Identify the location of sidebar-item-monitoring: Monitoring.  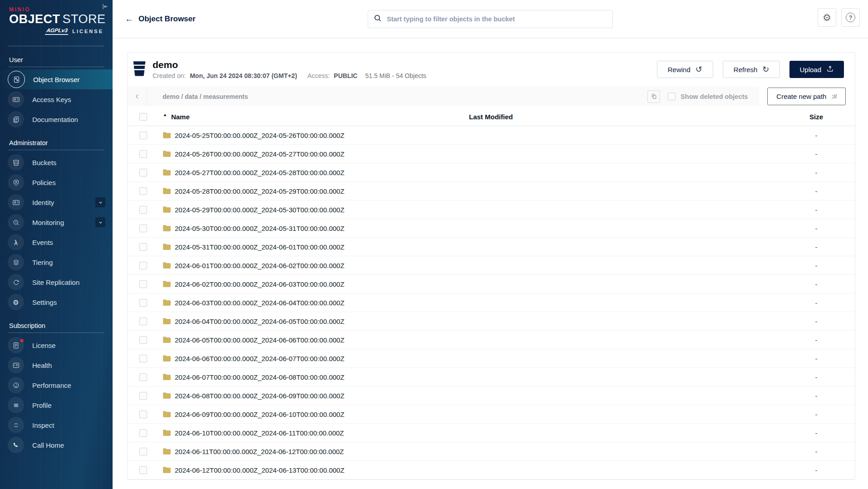
(56, 222).